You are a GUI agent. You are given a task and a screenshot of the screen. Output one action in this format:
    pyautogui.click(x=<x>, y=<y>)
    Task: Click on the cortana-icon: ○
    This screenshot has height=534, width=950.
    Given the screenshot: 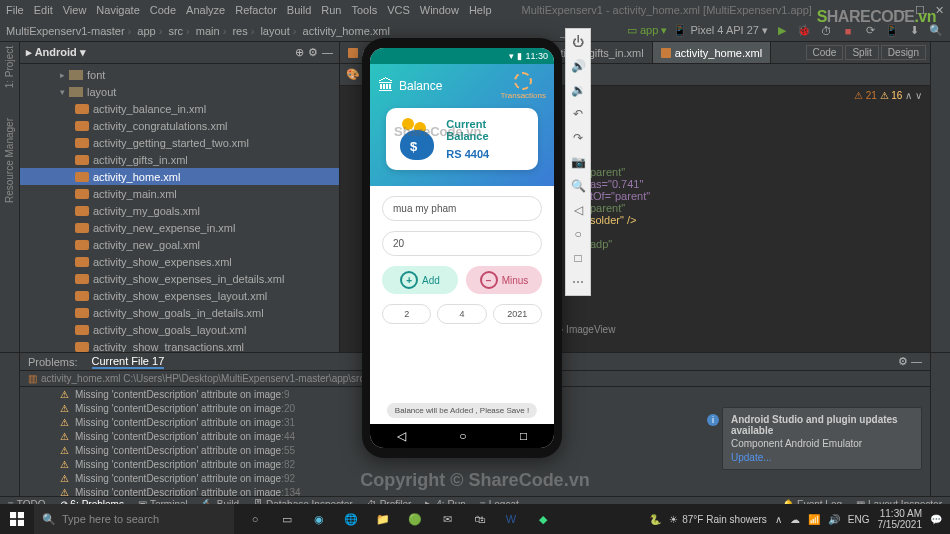 What is the action you would take?
    pyautogui.click(x=255, y=519)
    